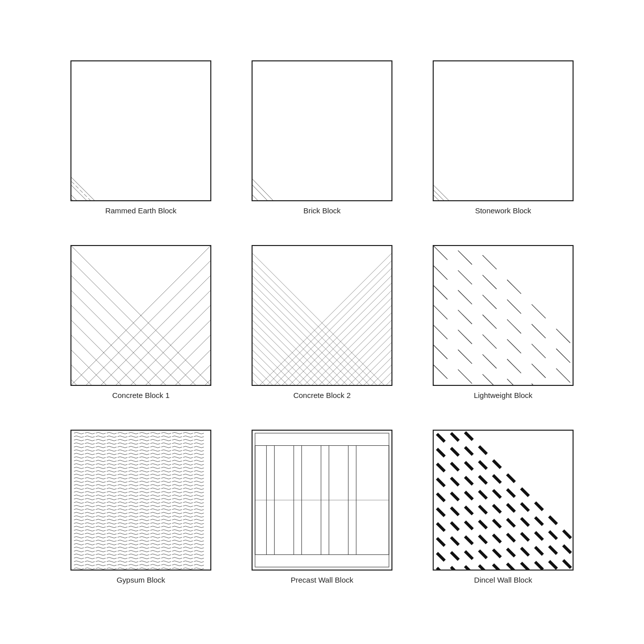  I want to click on block-canvas-rammed-earth, so click(141, 131).